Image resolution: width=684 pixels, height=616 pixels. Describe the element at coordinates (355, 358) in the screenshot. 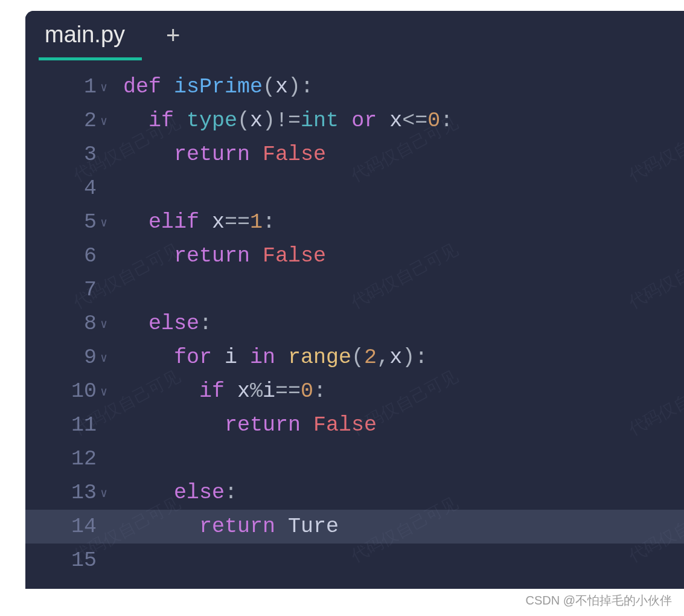

I see `code-line: 9∨ for i in range(2,x):` at that location.